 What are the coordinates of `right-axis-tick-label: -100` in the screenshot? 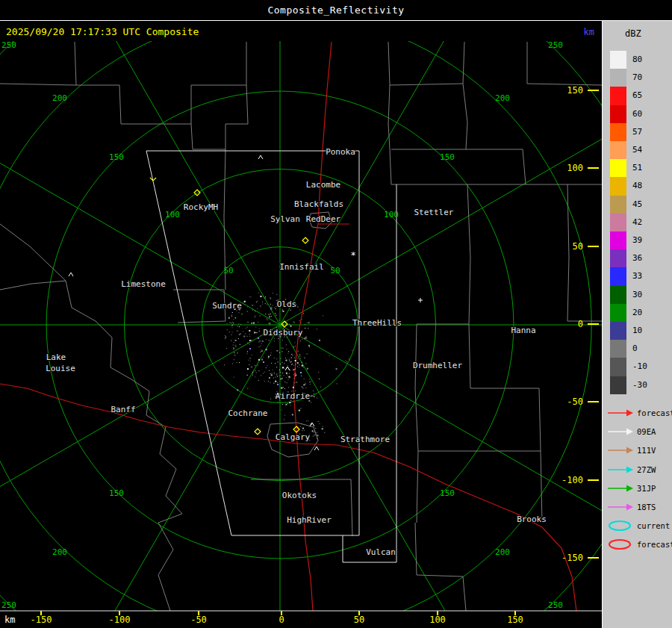 It's located at (572, 480).